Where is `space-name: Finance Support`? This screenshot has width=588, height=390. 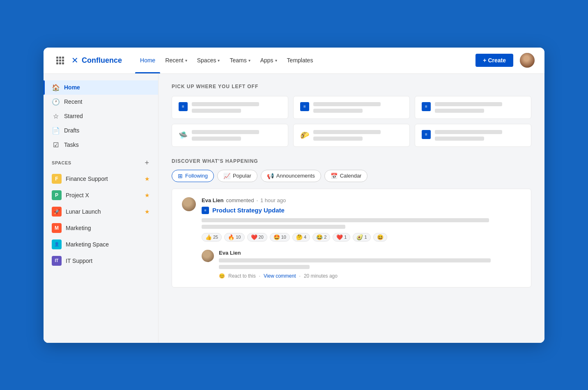
space-name: Finance Support is located at coordinates (103, 179).